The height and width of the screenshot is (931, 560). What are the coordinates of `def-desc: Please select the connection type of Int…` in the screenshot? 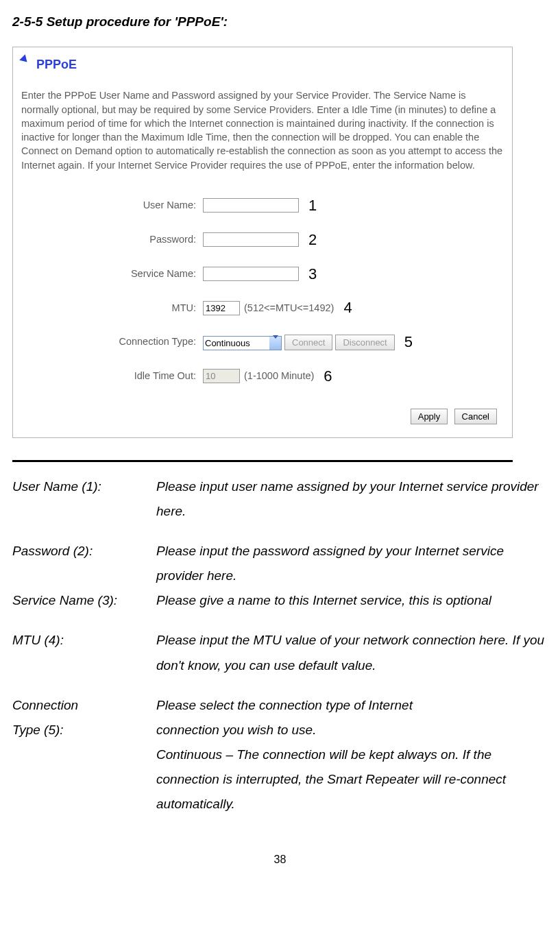 It's located at (352, 705).